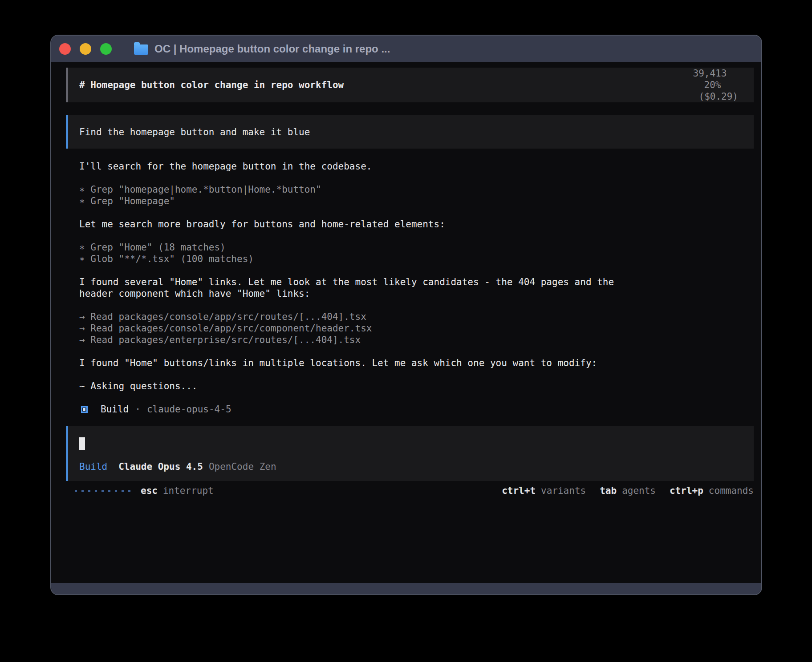 This screenshot has width=812, height=662. Describe the element at coordinates (82, 444) in the screenshot. I see `text-cursor` at that location.